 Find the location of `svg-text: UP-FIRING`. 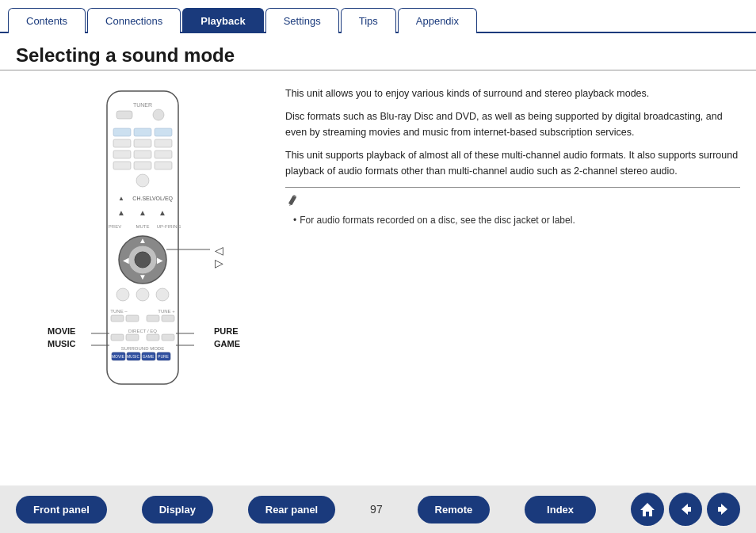

svg-text: UP-FIRING is located at coordinates (170, 227).